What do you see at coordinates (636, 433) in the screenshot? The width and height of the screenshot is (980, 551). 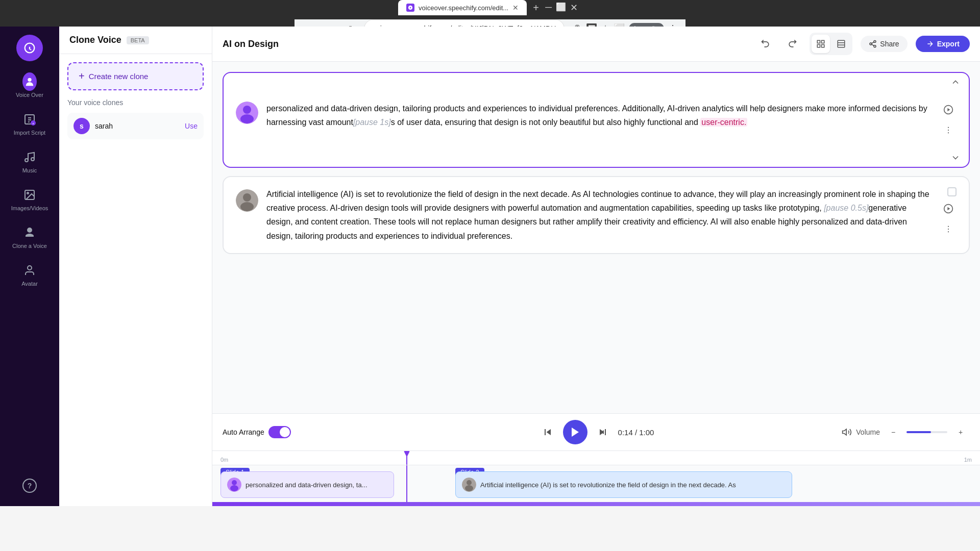 I see `time-display: 0:14 / 1:00` at bounding box center [636, 433].